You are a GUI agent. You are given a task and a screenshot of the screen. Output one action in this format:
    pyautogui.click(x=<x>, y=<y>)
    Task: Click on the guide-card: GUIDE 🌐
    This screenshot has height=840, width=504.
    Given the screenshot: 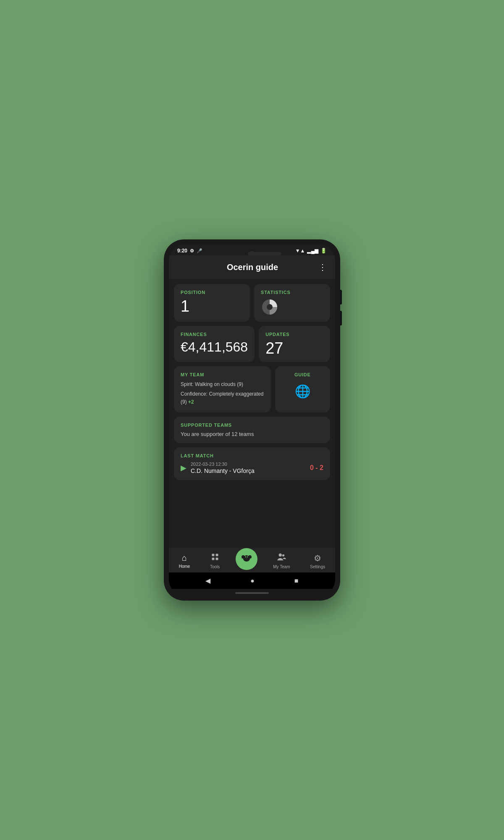 What is the action you would take?
    pyautogui.click(x=302, y=389)
    